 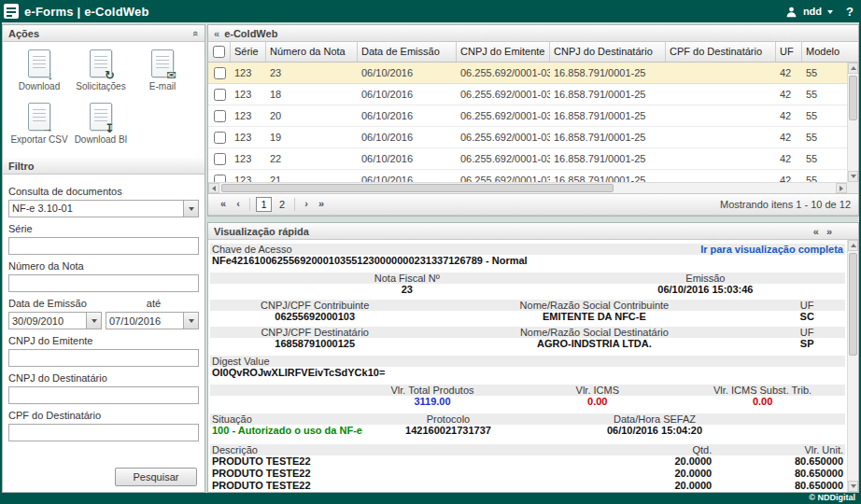 What do you see at coordinates (248, 52) in the screenshot?
I see `column-header-serie: Série` at bounding box center [248, 52].